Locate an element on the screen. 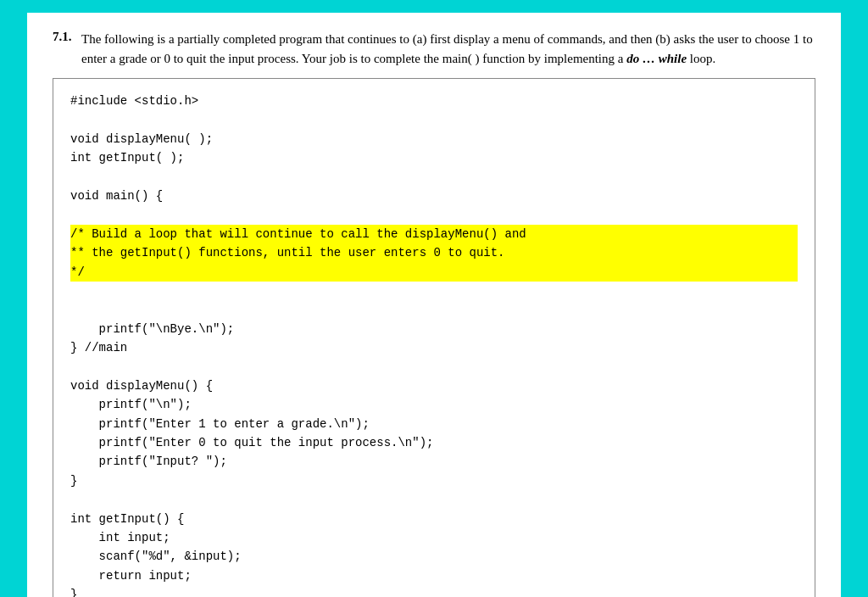 The width and height of the screenshot is (868, 597). code-line-6: } //main is located at coordinates (434, 348).